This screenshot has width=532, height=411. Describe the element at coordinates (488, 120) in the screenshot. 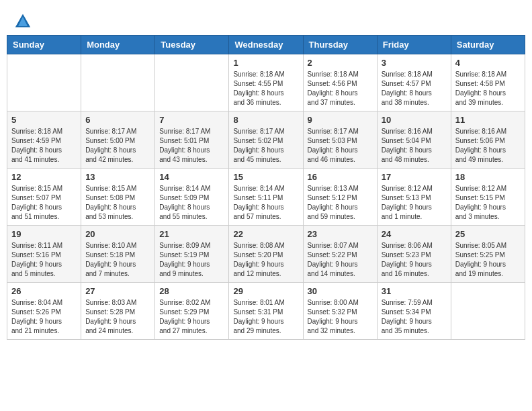

I see `day-number-11: 11` at that location.